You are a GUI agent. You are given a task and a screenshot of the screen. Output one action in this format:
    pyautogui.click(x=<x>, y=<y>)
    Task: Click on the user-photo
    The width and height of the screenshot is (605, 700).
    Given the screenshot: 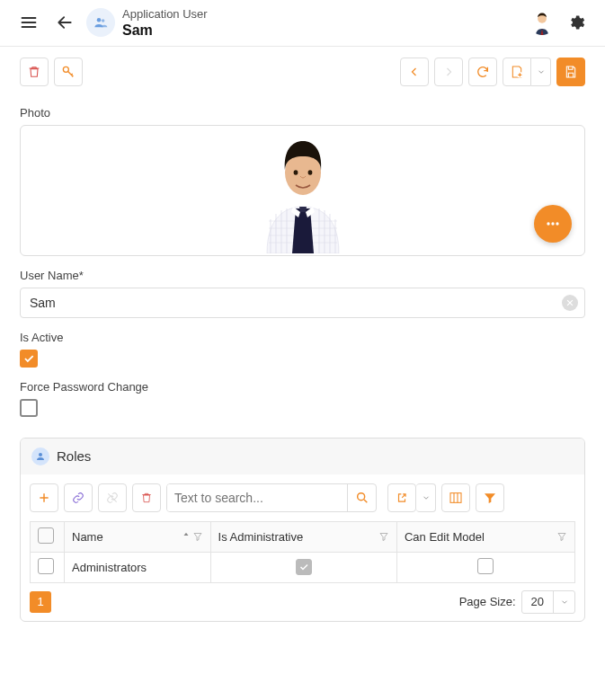 What is the action you would take?
    pyautogui.click(x=303, y=191)
    